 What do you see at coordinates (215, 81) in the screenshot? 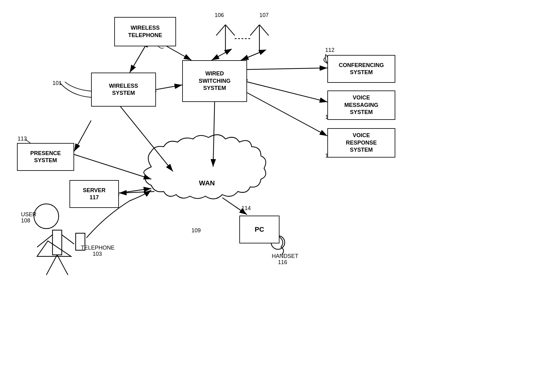
I see `wired-switching-label: WIRED SWITCHING SYSTEM` at bounding box center [215, 81].